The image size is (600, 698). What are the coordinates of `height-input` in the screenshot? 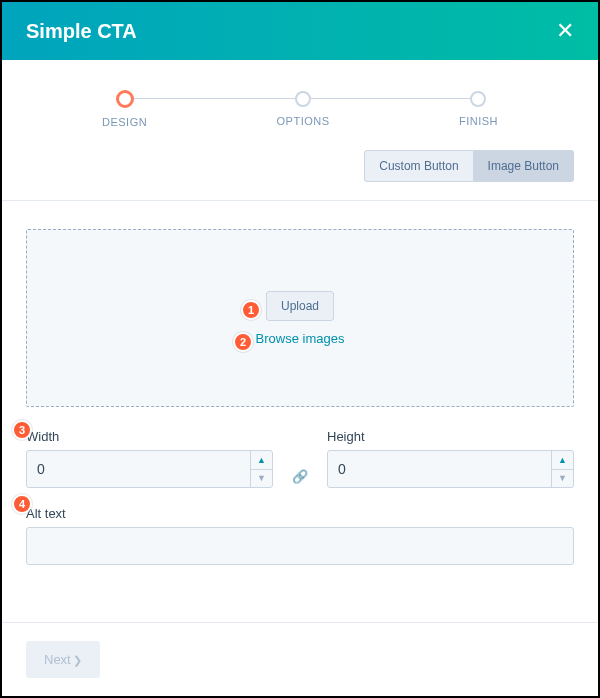 It's located at (440, 469).